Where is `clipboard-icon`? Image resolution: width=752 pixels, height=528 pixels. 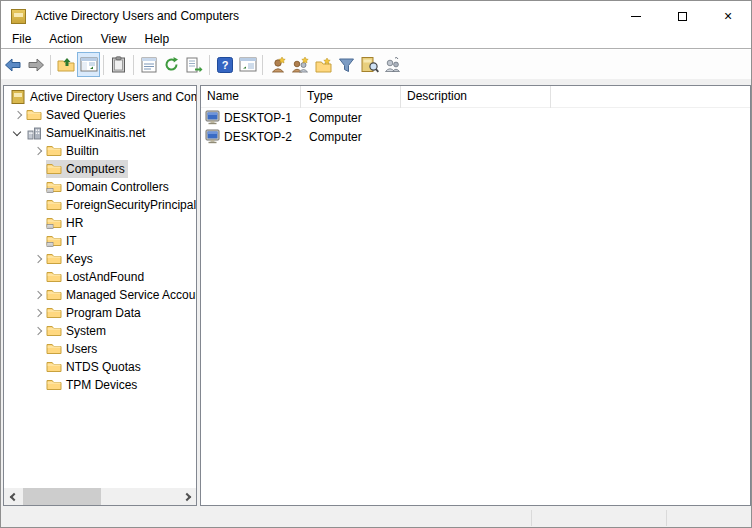 clipboard-icon is located at coordinates (118, 64).